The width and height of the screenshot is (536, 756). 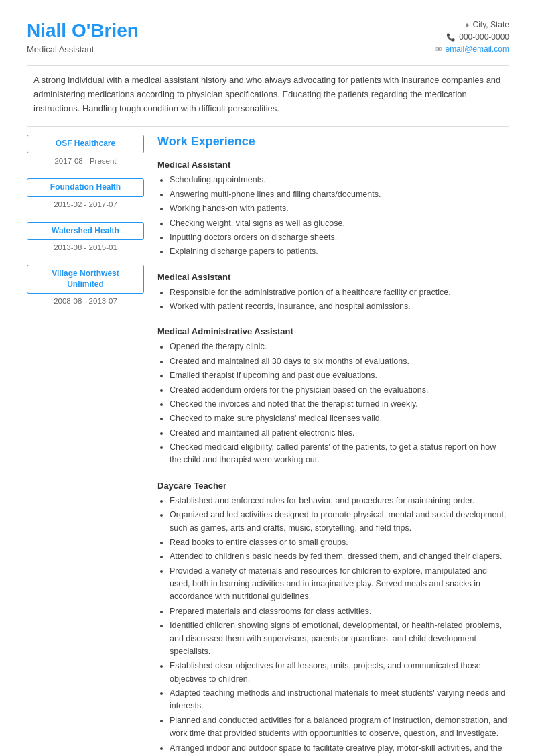 I want to click on employer-badge: Foundation Health, so click(x=86, y=188).